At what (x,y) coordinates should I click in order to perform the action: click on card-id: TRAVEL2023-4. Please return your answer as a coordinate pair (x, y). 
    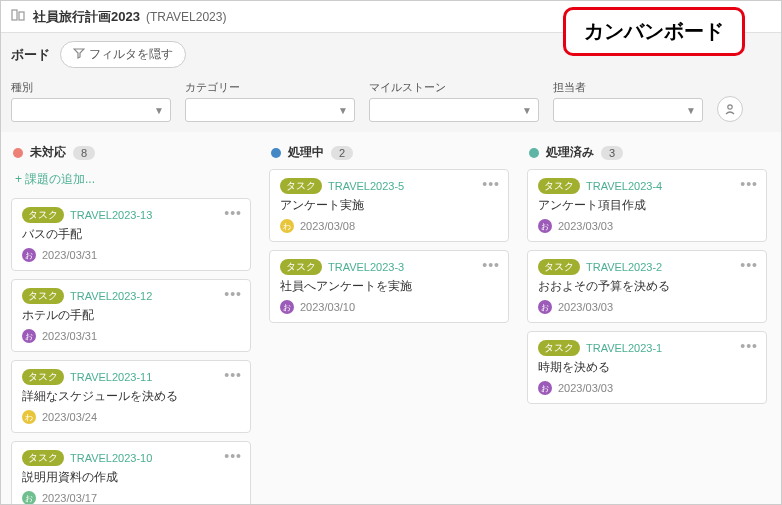
    Looking at the image, I should click on (624, 186).